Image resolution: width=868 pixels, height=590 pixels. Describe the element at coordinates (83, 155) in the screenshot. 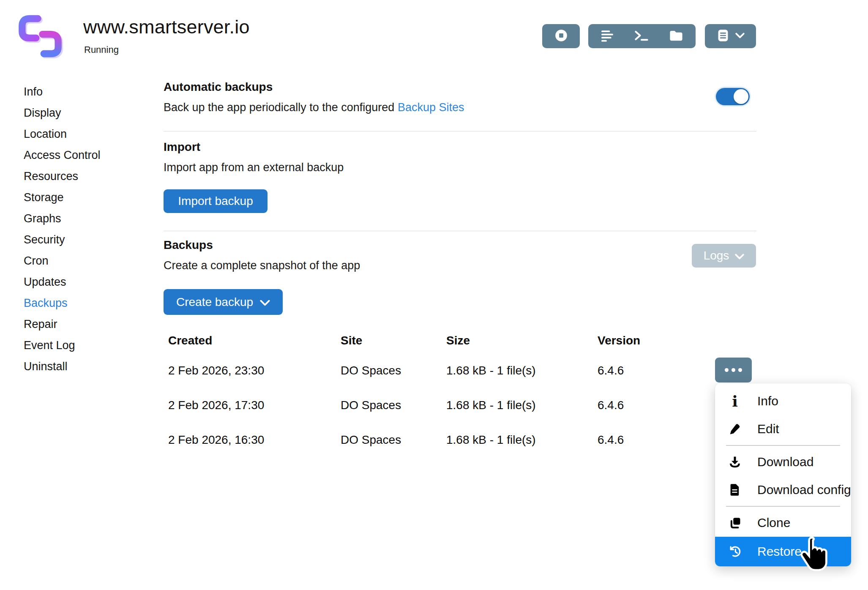

I see `sidebar-item-access-control: Access Control` at that location.